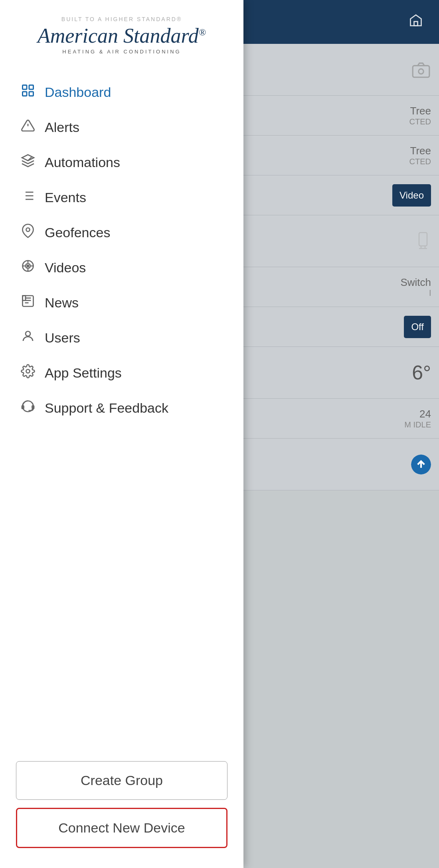  I want to click on bg-off-button: Off, so click(417, 327).